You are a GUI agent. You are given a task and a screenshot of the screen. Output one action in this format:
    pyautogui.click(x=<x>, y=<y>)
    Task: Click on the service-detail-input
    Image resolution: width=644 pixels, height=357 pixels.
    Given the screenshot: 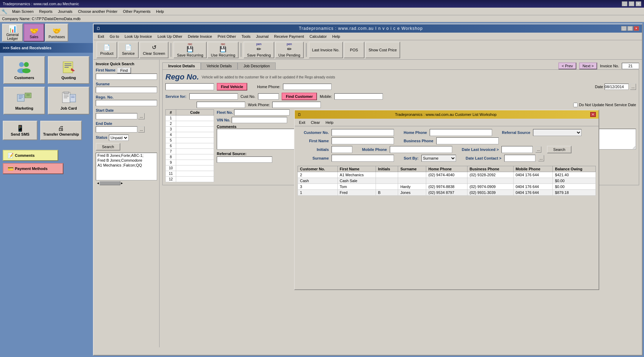 What is the action you would take?
    pyautogui.click(x=221, y=105)
    